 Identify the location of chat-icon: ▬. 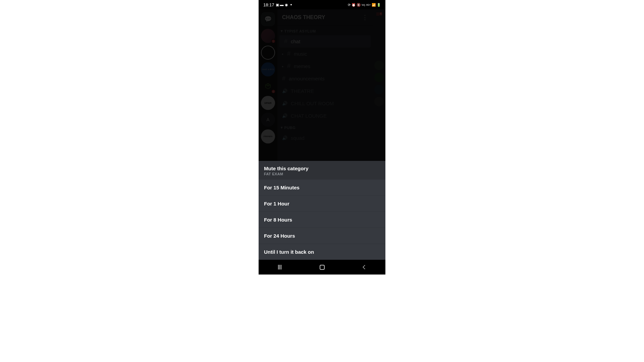
(282, 5).